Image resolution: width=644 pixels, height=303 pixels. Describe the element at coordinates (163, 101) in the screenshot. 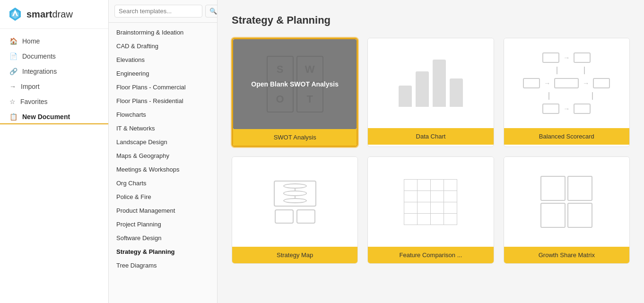

I see `category-floor-plans-residential: Floor Plans - Residential` at that location.